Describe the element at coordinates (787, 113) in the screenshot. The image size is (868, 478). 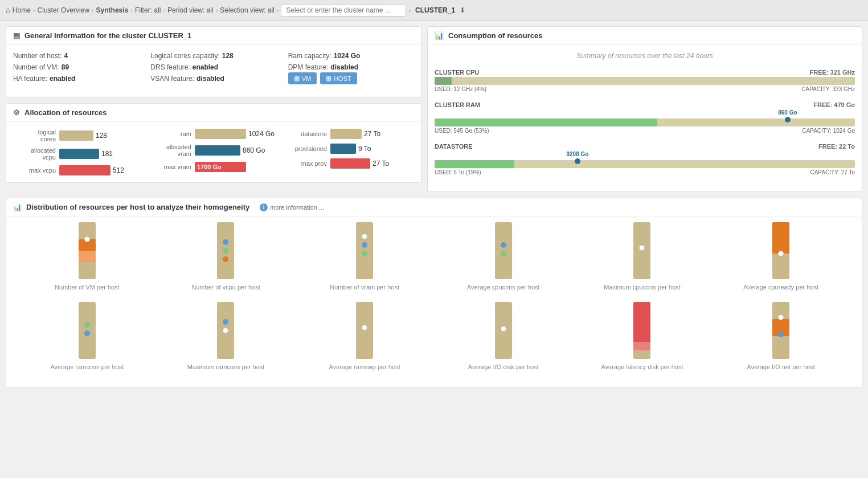
I see `ram-marker-label: 860 Go` at that location.